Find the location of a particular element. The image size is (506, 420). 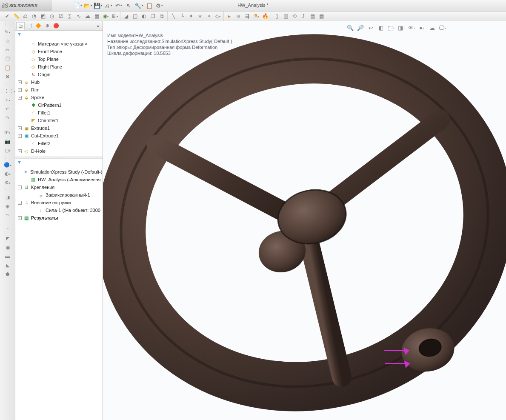

rail-revolve-icon: ◉ is located at coordinates (8, 206).